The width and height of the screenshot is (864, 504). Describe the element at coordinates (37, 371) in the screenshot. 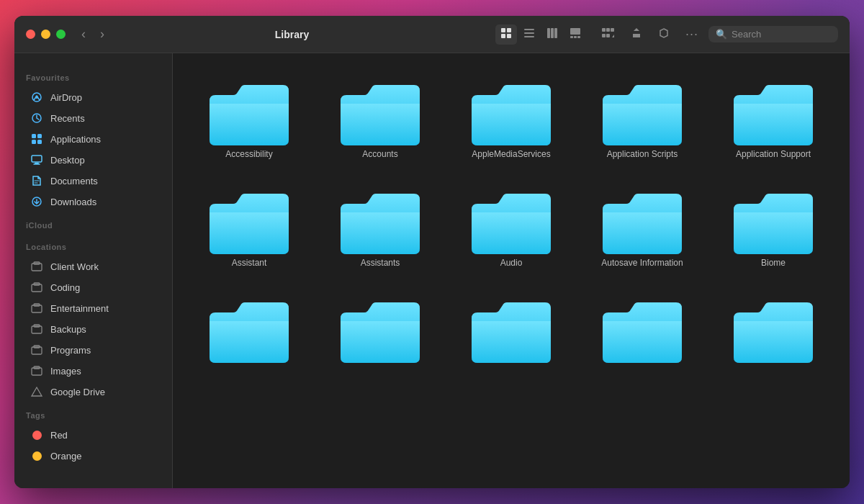

I see `images-icon` at that location.